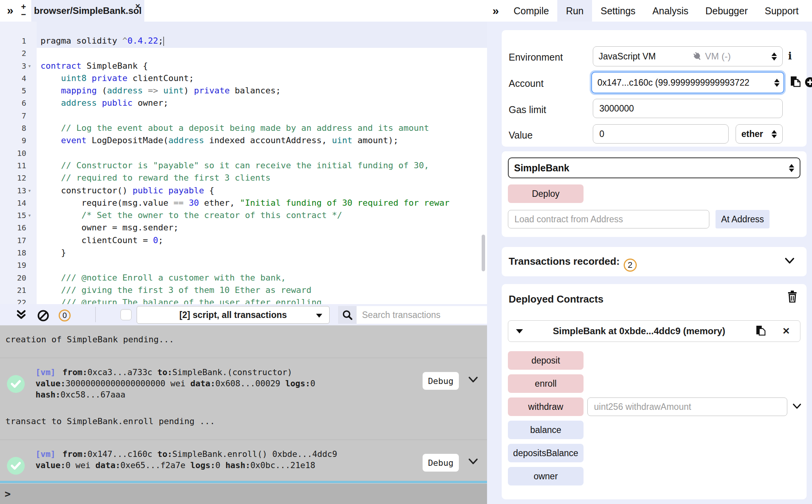  What do you see at coordinates (13, 140) in the screenshot?
I see `line-number: 9` at bounding box center [13, 140].